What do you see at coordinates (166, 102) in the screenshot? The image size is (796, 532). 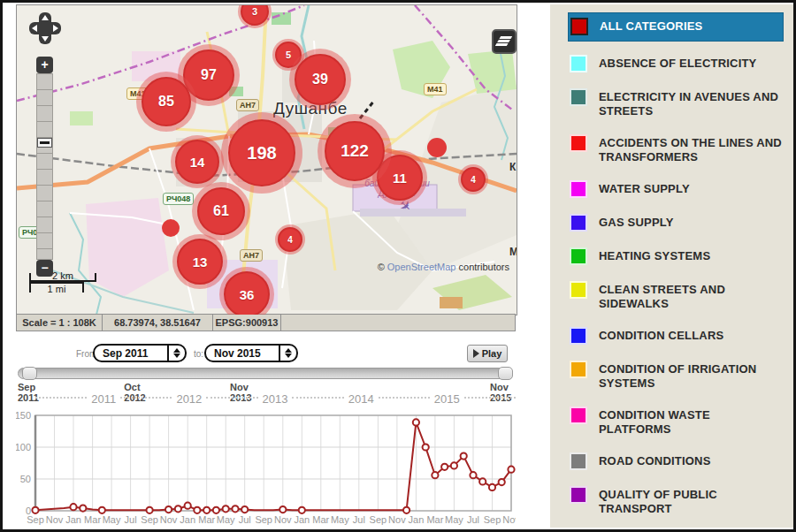 I see `cluster-count: 85` at bounding box center [166, 102].